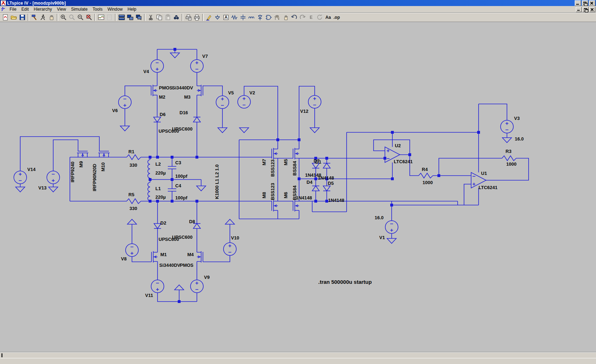  What do you see at coordinates (272, 168) in the screenshot?
I see `label-m7-model: BSS123` at bounding box center [272, 168].